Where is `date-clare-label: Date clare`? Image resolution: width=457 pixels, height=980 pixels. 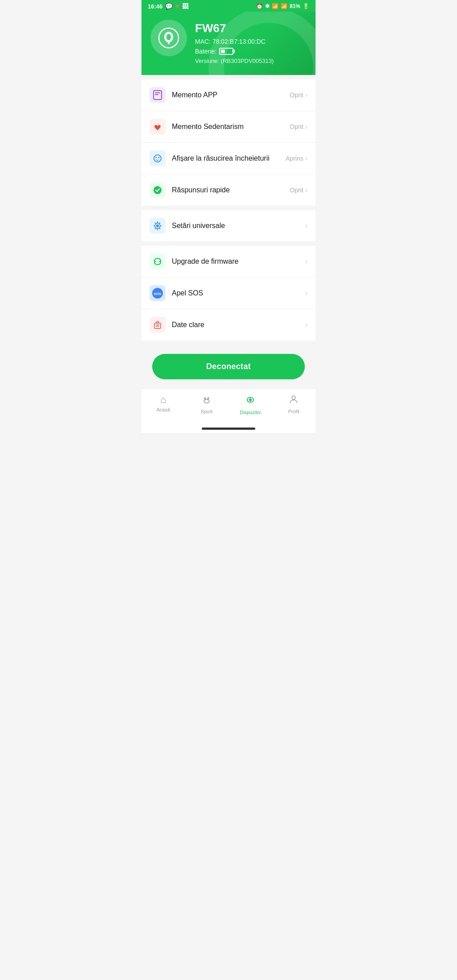
date-clare-label: Date clare is located at coordinates (238, 325).